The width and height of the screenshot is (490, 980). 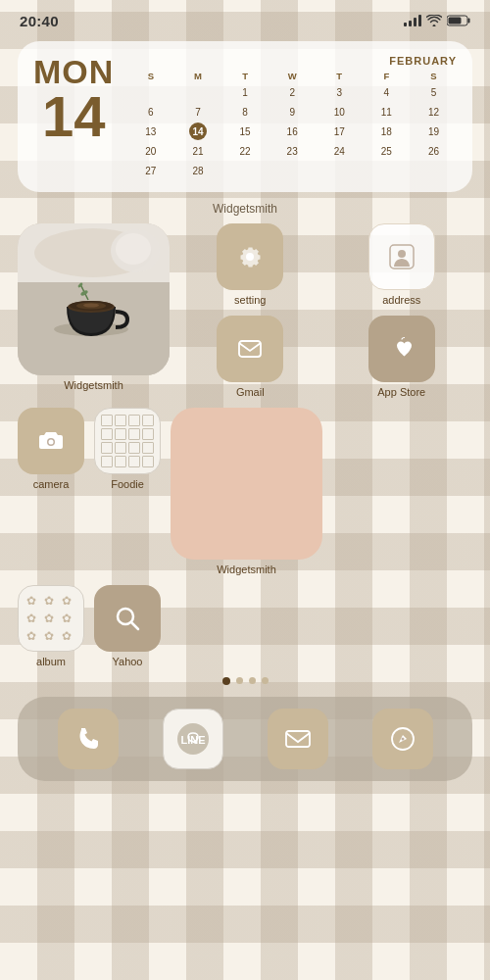 What do you see at coordinates (39, 22) in the screenshot?
I see `status-time: 20:40` at bounding box center [39, 22].